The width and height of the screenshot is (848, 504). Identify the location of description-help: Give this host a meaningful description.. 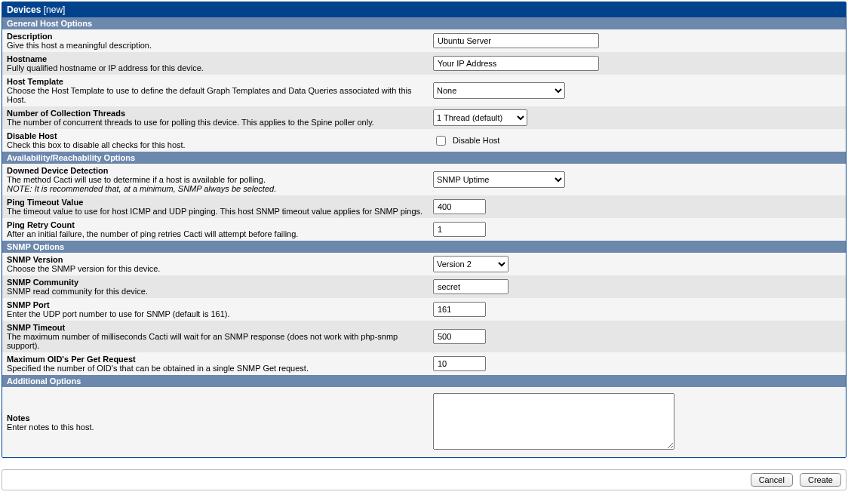
(216, 45).